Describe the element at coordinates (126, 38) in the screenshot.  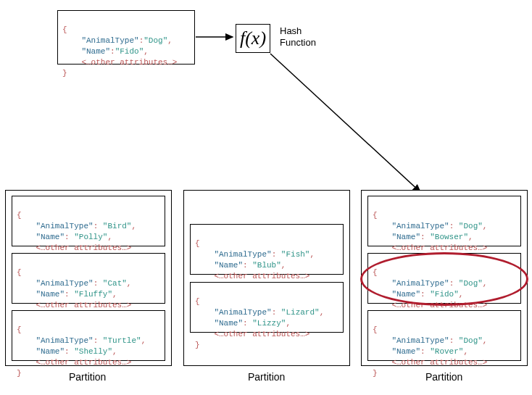
I see `input-json: { "AnimalType":"Dog", "Name":"Fido", <…o…` at that location.